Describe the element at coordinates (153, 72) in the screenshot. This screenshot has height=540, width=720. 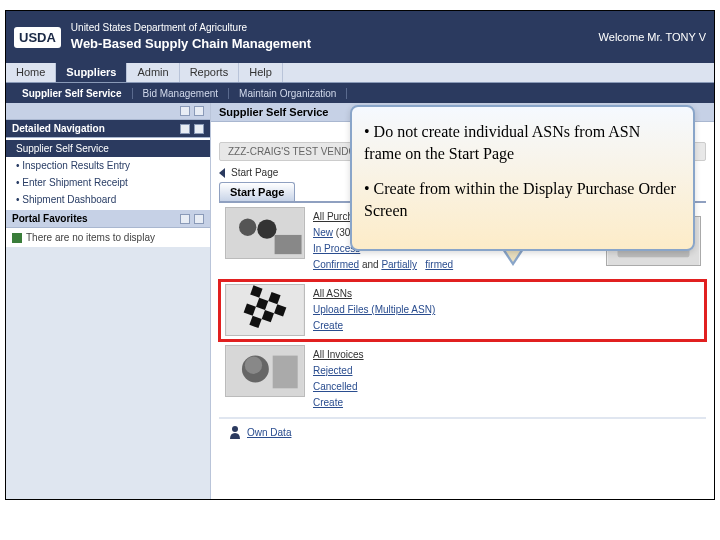
I see `tab-admin: Admin` at that location.